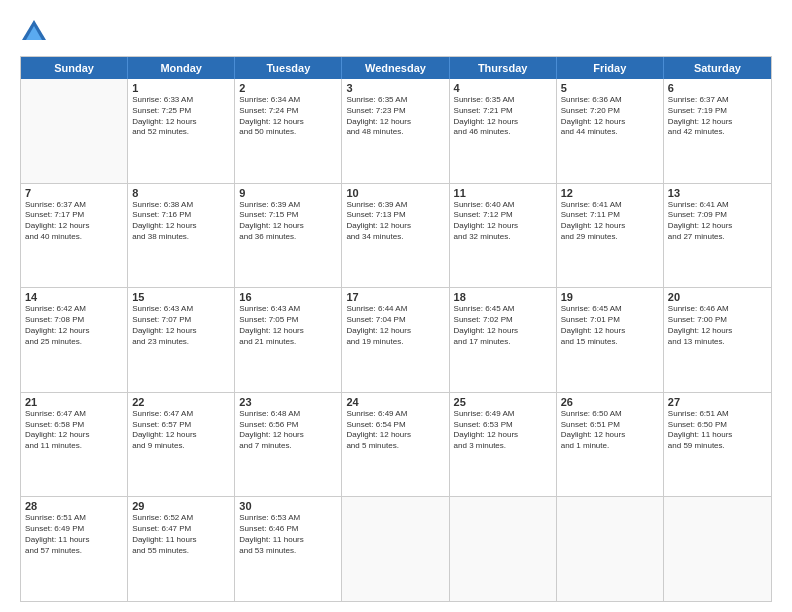  What do you see at coordinates (181, 430) in the screenshot?
I see `cell-text: Sunrise: 6:47 AM Sunset: 6:57 PM Dayligh…` at bounding box center [181, 430].